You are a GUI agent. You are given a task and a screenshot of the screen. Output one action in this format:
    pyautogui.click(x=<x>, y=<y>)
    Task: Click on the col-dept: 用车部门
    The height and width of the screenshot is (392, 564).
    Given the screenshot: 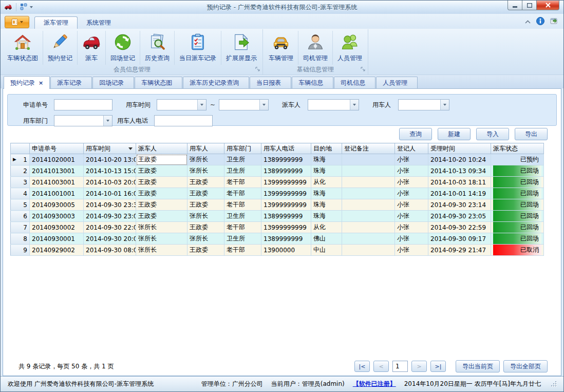 What is the action you would take?
    pyautogui.click(x=243, y=149)
    